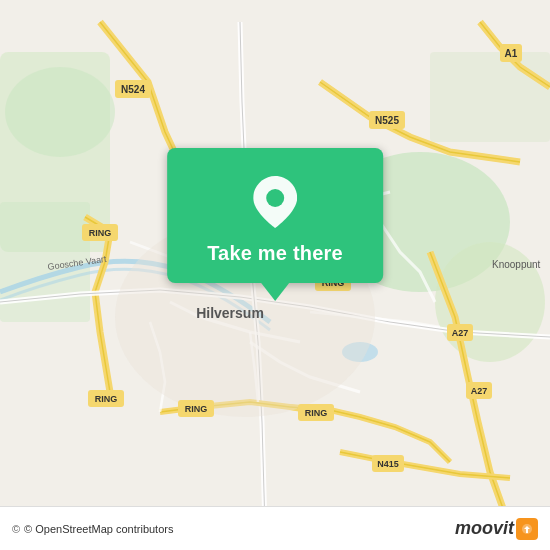 The image size is (550, 550). Describe the element at coordinates (527, 529) in the screenshot. I see `moovit-icon` at that location.